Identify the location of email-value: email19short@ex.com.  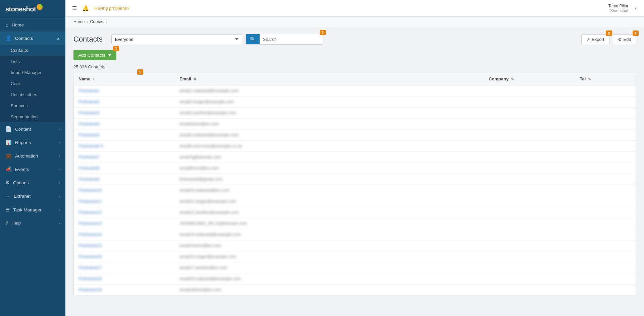
(204, 290).